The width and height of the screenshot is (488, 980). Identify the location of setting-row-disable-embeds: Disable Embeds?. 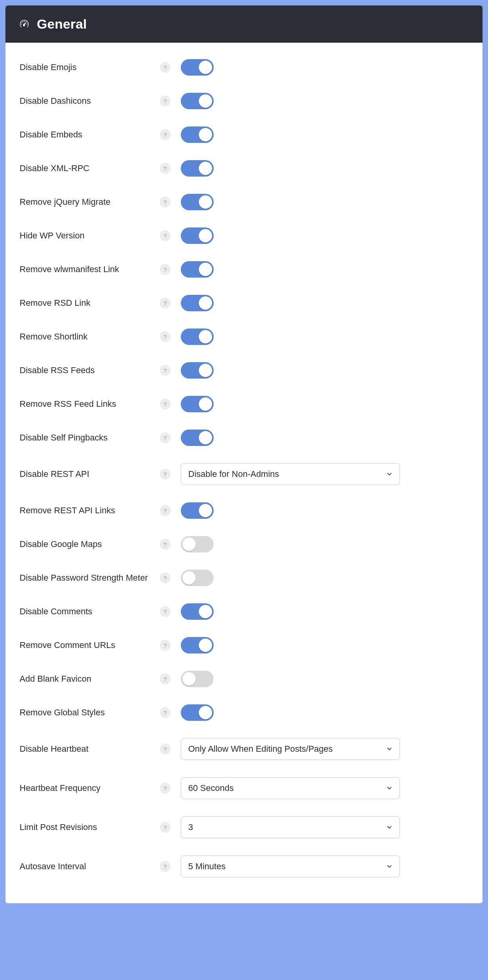
(244, 135).